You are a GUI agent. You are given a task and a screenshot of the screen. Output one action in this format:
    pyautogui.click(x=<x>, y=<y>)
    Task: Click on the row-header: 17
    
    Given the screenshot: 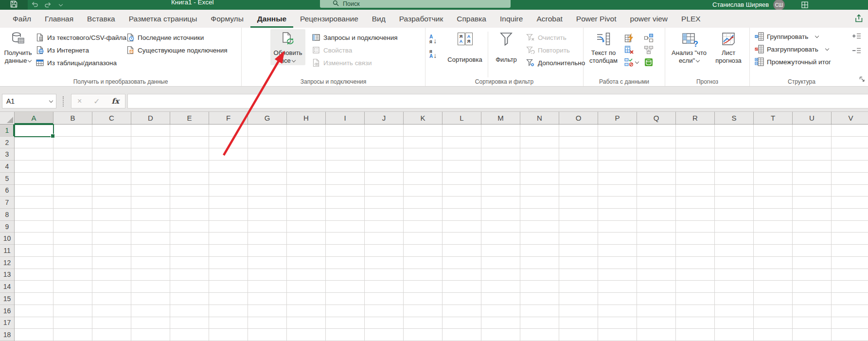 What is the action you would take?
    pyautogui.click(x=7, y=323)
    